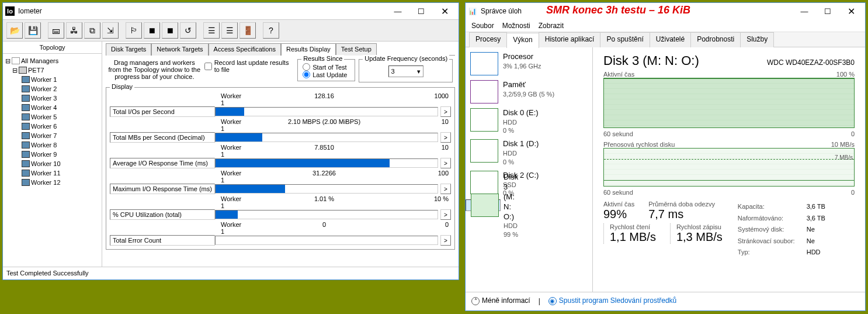 The image size is (868, 314). Describe the element at coordinates (61, 173) in the screenshot. I see `tree-worker: Worker 11` at that location.